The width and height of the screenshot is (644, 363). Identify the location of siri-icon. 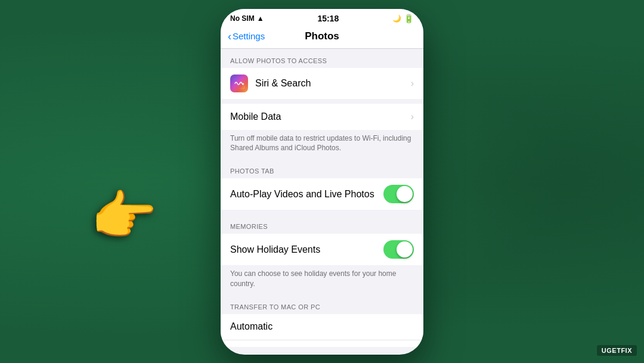
(239, 83).